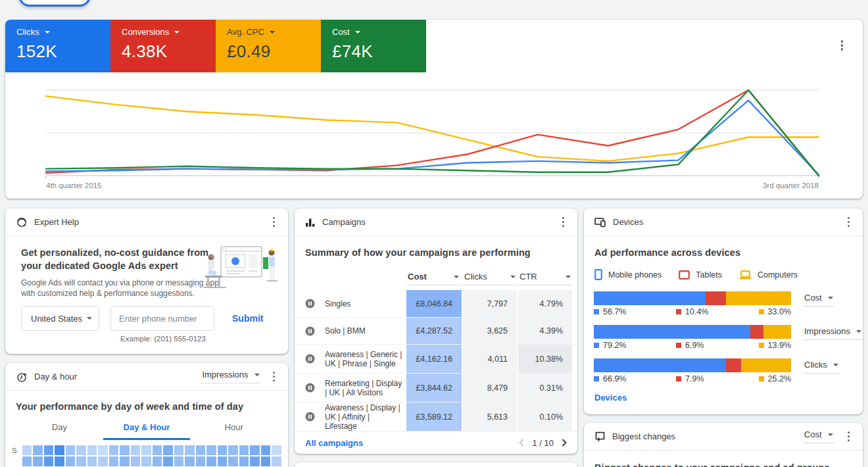  I want to click on country-select: United States, so click(60, 318).